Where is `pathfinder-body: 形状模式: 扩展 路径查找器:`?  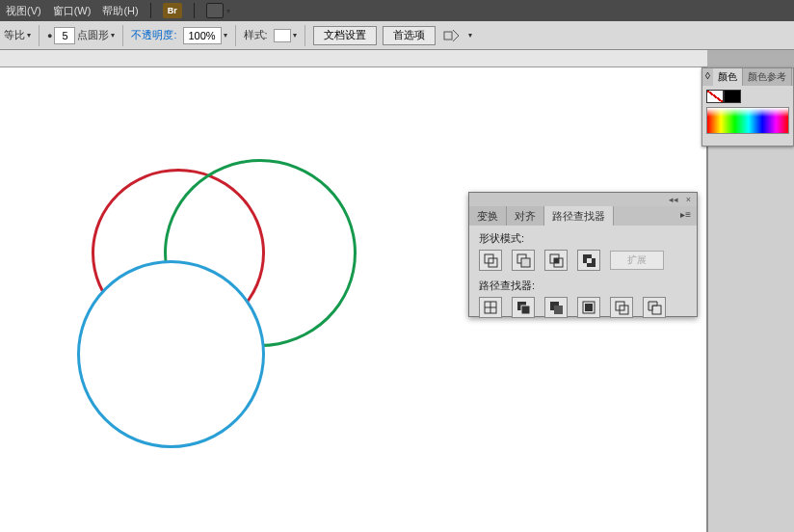
pathfinder-body: 形状模式: 扩展 路径查找器: is located at coordinates (583, 279).